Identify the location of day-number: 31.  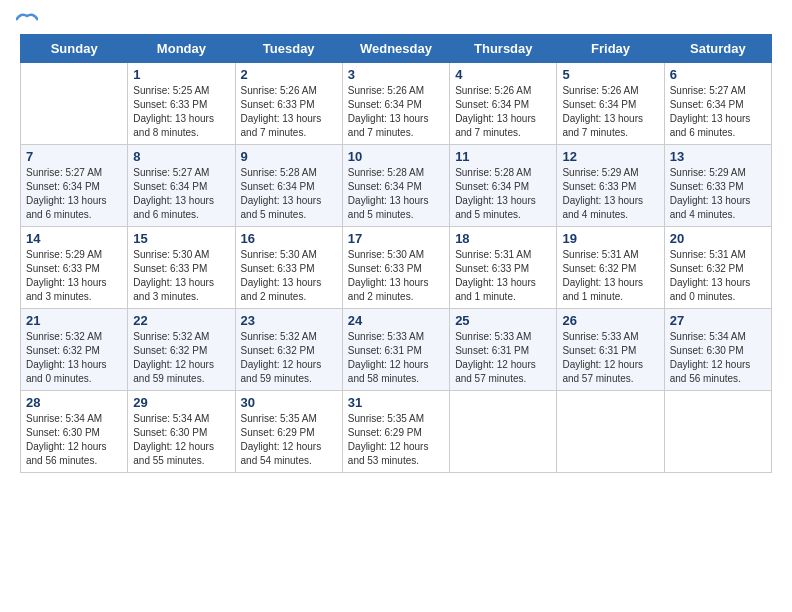
(396, 402).